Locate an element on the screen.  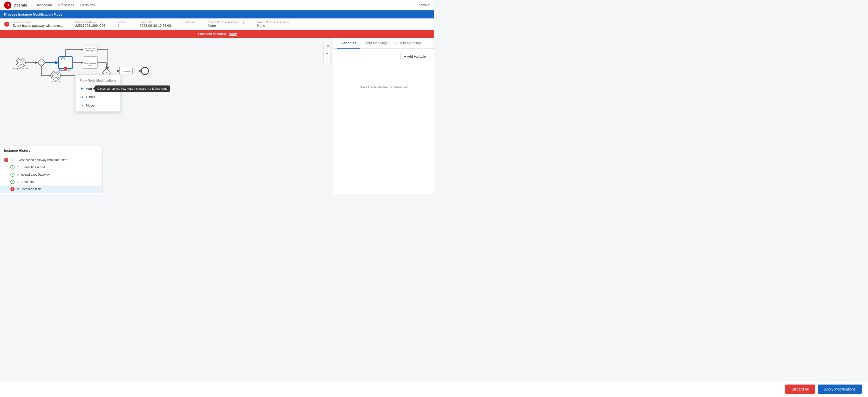
no-variables-message: The Flow Node has no Variables is located at coordinates (383, 87).